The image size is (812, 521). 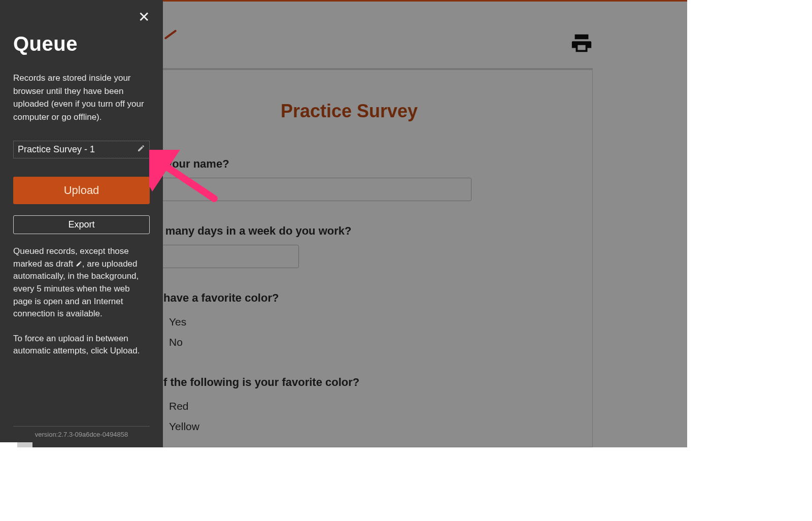 I want to click on force-upload-note: To force an upload in between automatic …, so click(x=81, y=345).